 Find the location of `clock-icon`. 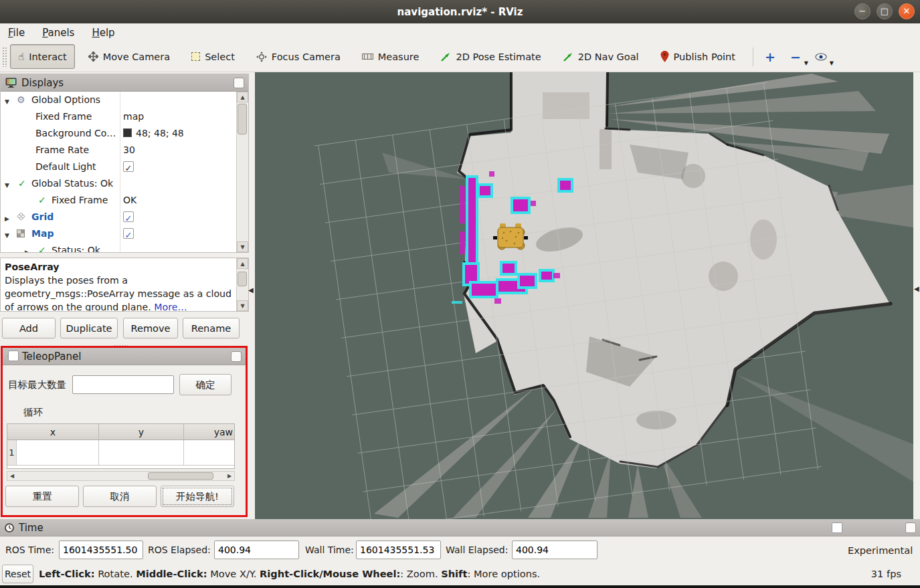

clock-icon is located at coordinates (9, 528).